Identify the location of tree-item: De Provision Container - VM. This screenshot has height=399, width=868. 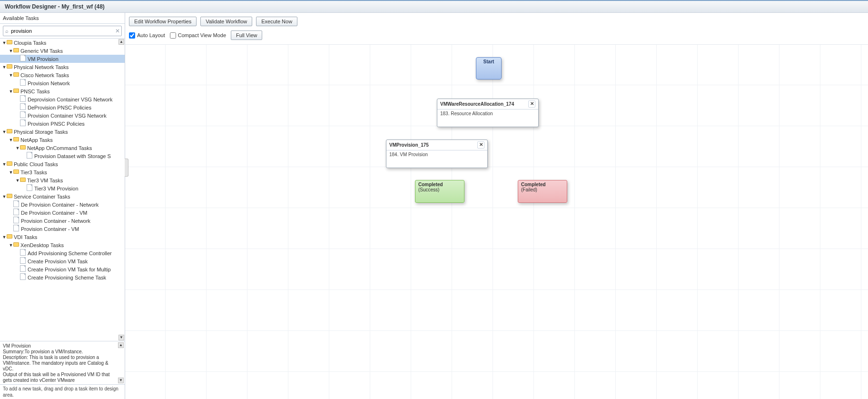
(62, 212).